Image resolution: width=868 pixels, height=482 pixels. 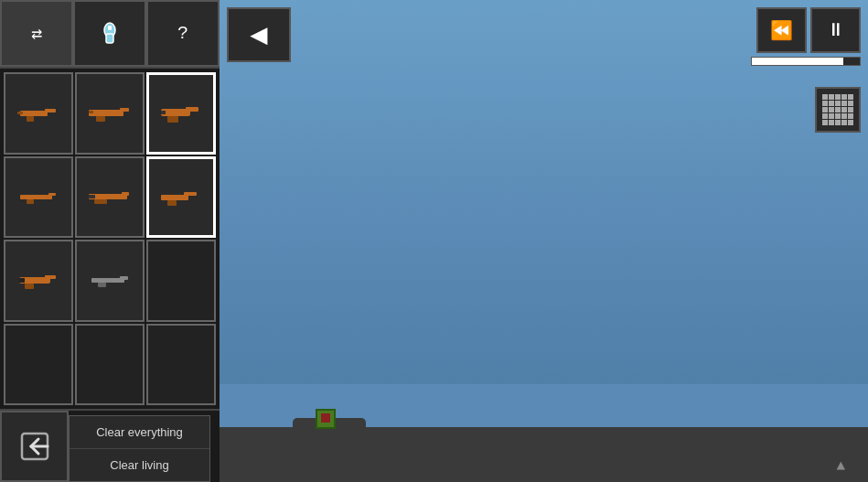 I want to click on clear-living-button: Clear living, so click(x=139, y=465).